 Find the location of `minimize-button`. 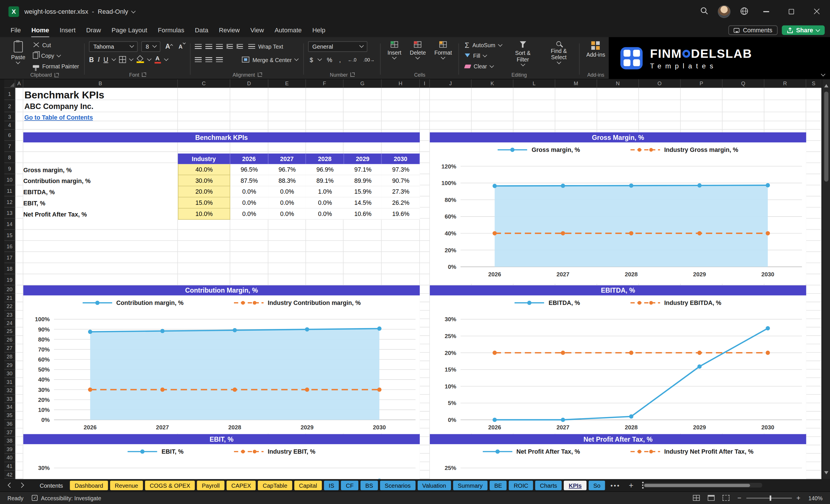

minimize-button is located at coordinates (766, 12).